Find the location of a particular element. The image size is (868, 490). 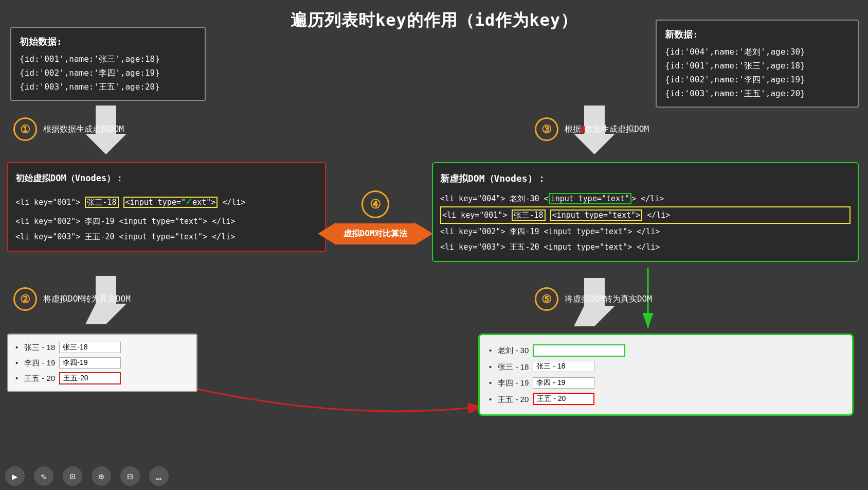

step-1-circle: ① is located at coordinates (25, 129).